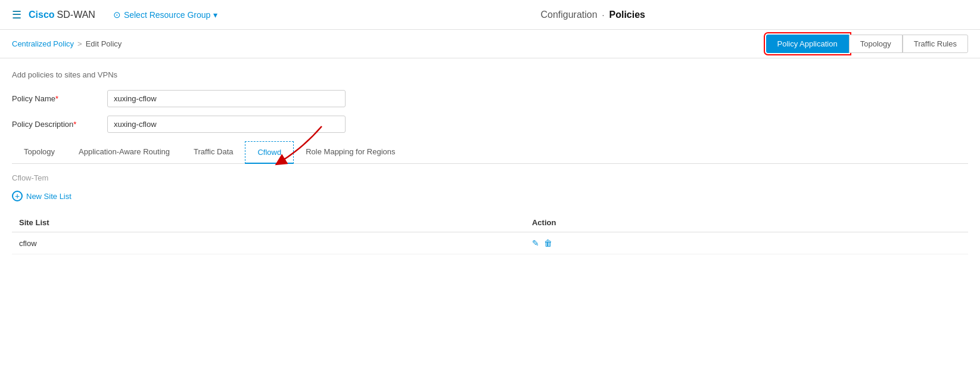 The image size is (980, 370). What do you see at coordinates (62, 15) in the screenshot?
I see `brand: Cisco SD-WAN` at bounding box center [62, 15].